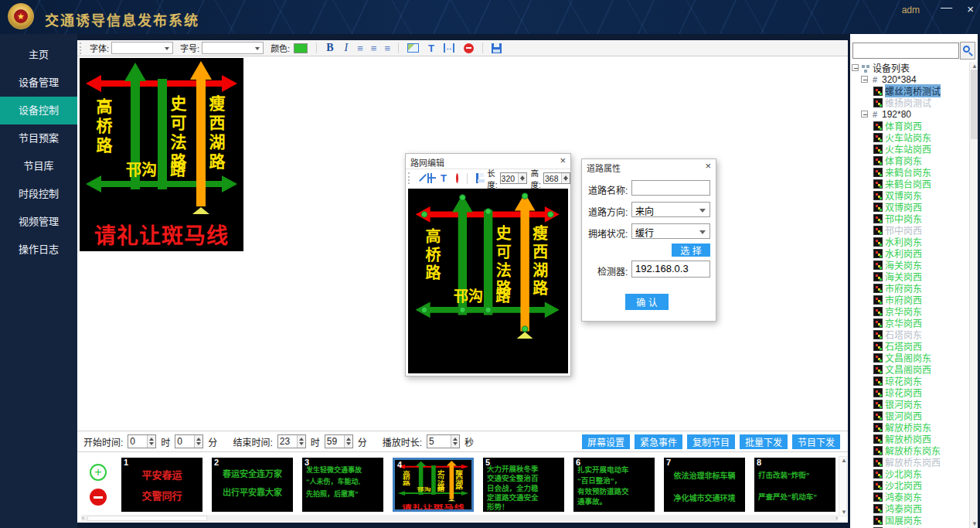  Describe the element at coordinates (910, 161) in the screenshot. I see `device-node: 体育岗东` at that location.